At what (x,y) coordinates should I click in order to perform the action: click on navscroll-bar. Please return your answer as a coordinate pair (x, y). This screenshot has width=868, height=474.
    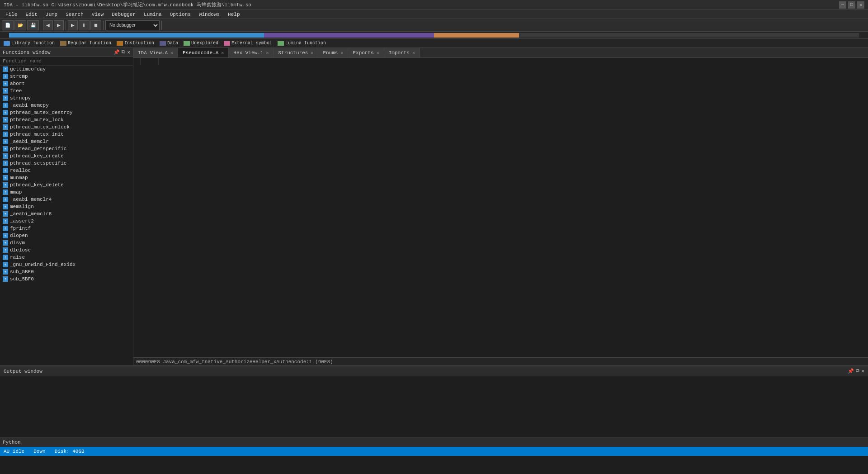
    Looking at the image, I should click on (434, 35).